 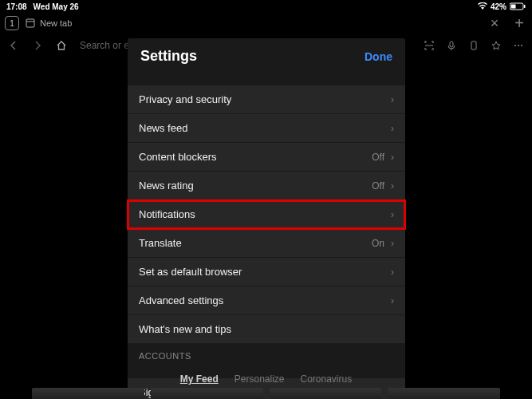 I want to click on tab-label: New tab, so click(x=56, y=23).